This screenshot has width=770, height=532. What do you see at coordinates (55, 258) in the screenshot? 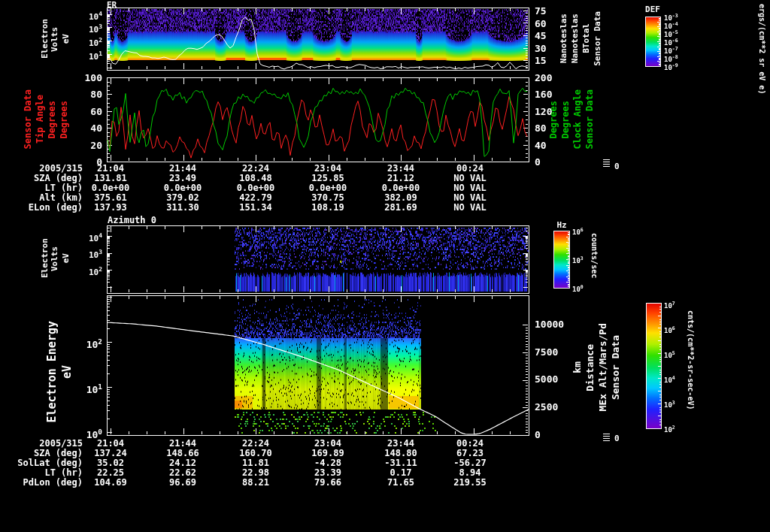
I see `panel3-y-axis-label: Electron Volts eV` at bounding box center [55, 258].